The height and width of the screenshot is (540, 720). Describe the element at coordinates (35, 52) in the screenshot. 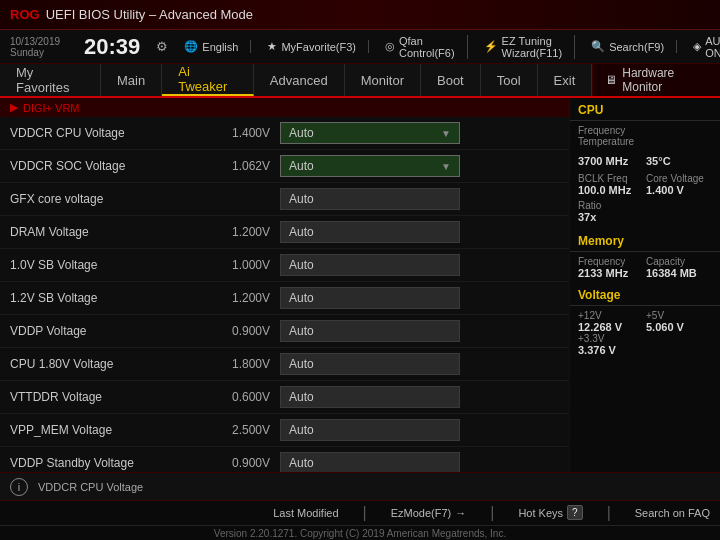

I see `day-display: Sunday` at that location.